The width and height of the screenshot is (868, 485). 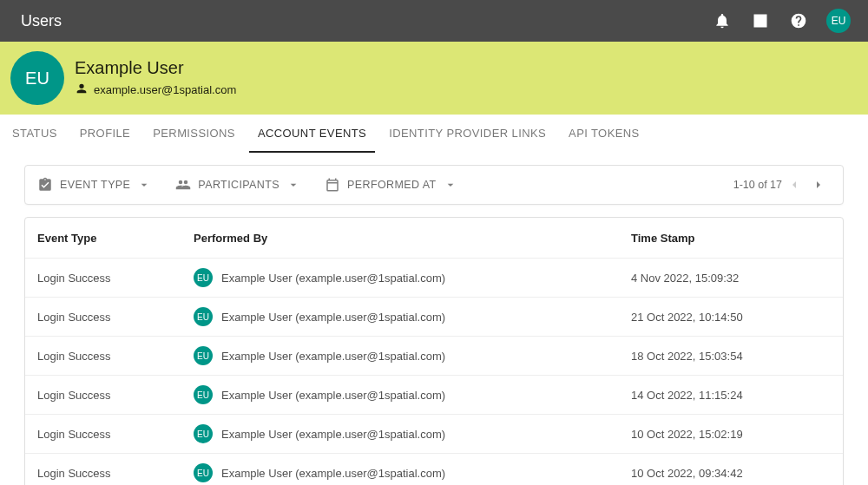 What do you see at coordinates (722, 21) in the screenshot?
I see `notifications-icon` at bounding box center [722, 21].